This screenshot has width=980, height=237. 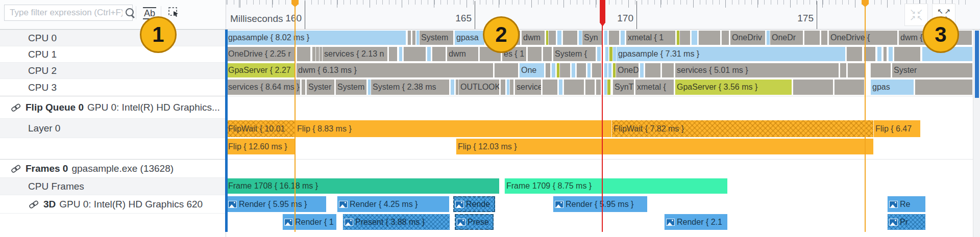 I want to click on row-label-cpu-frames: CPU Frames, so click(x=113, y=186).